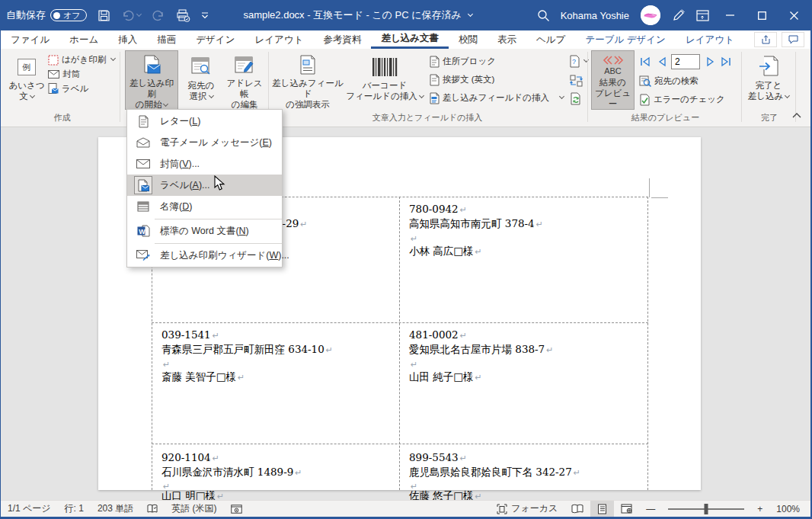 The height and width of the screenshot is (519, 812). I want to click on previous-record-icon, so click(662, 62).